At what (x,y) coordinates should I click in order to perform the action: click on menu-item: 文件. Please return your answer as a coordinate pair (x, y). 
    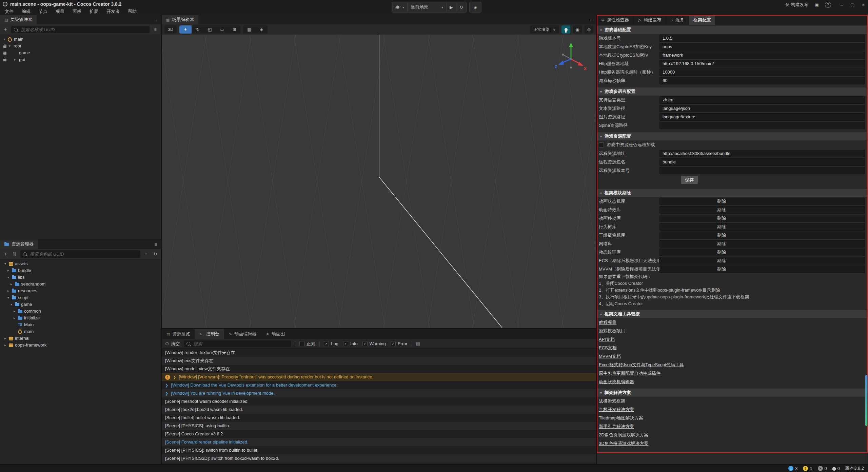
    Looking at the image, I should click on (9, 12).